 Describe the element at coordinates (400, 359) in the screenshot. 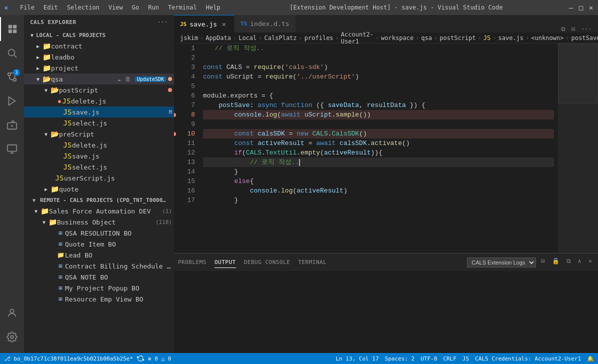

I see `status-spaces: Spaces: 2` at that location.